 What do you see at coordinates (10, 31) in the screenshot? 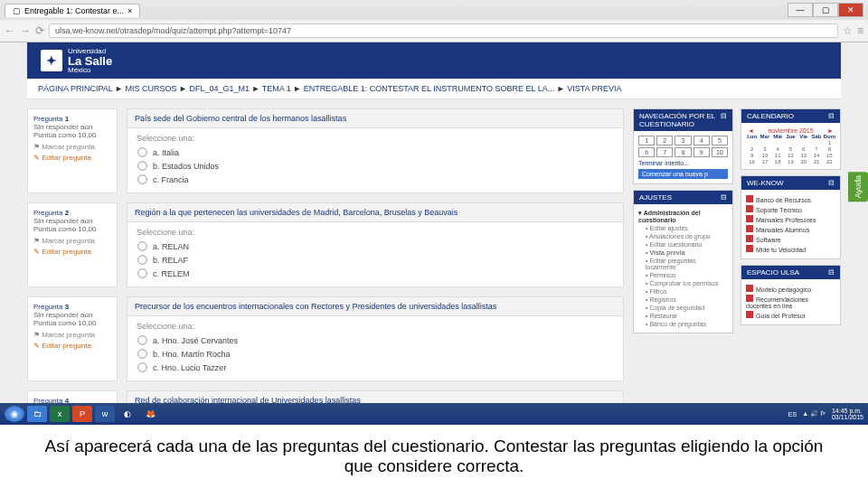
I see `back-button: ←` at bounding box center [10, 31].